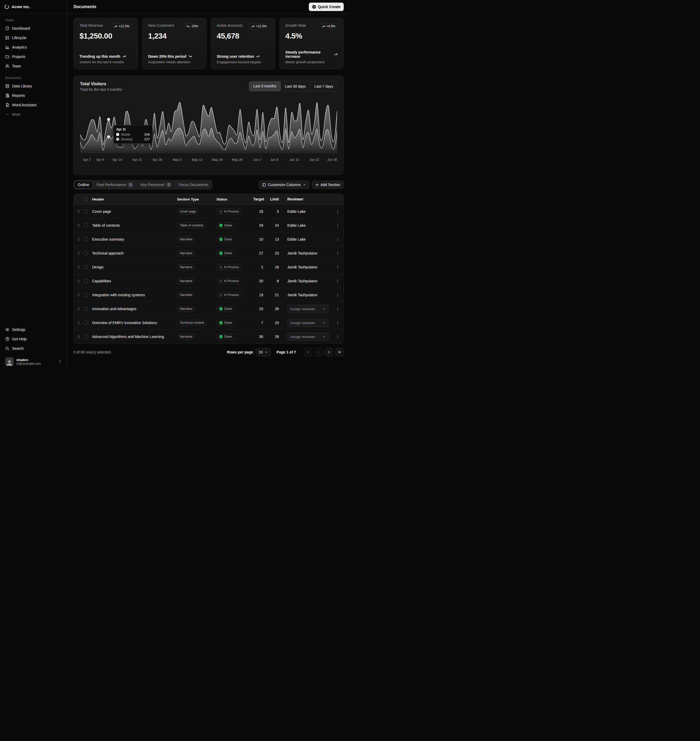 This screenshot has height=741, width=700. What do you see at coordinates (277, 240) in the screenshot?
I see `limit-value: 13` at bounding box center [277, 240].